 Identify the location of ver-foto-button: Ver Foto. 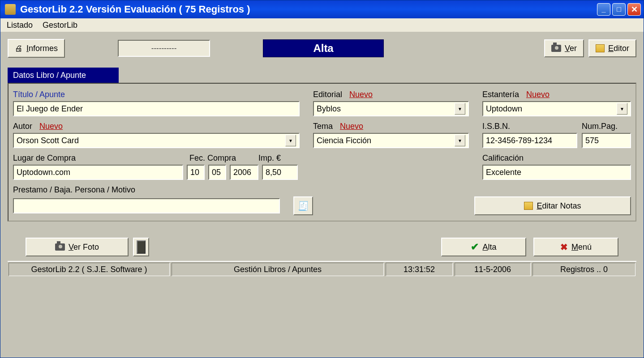
(77, 247).